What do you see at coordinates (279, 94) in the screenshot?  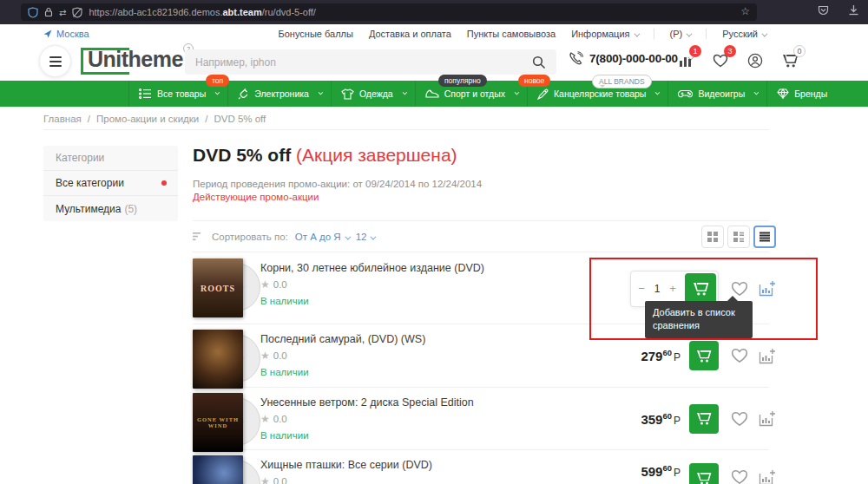 I see `menu-item-electronics: Электроника` at bounding box center [279, 94].